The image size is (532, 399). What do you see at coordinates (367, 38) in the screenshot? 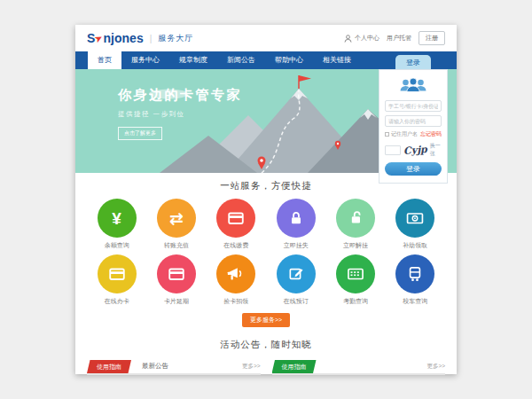
I see `user-center-link: 个人中心` at bounding box center [367, 38].